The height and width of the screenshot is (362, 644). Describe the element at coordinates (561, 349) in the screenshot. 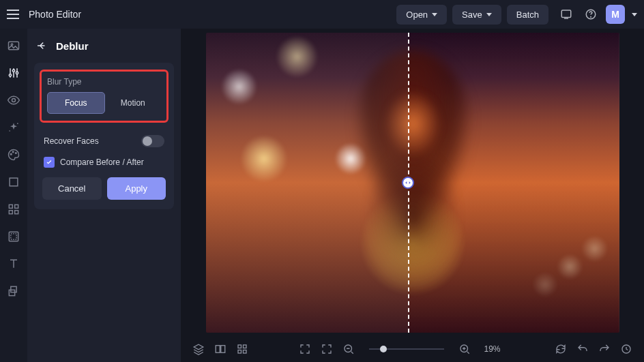

I see `refresh-icon` at that location.